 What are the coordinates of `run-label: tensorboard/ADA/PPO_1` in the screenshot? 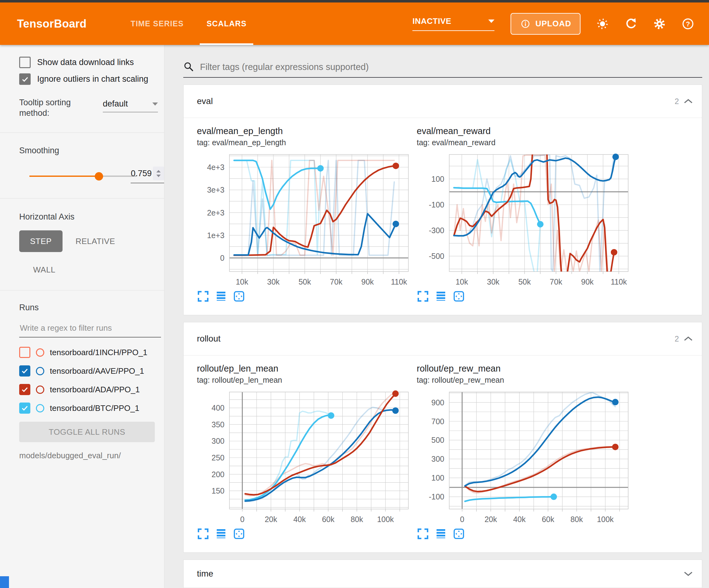 It's located at (95, 390).